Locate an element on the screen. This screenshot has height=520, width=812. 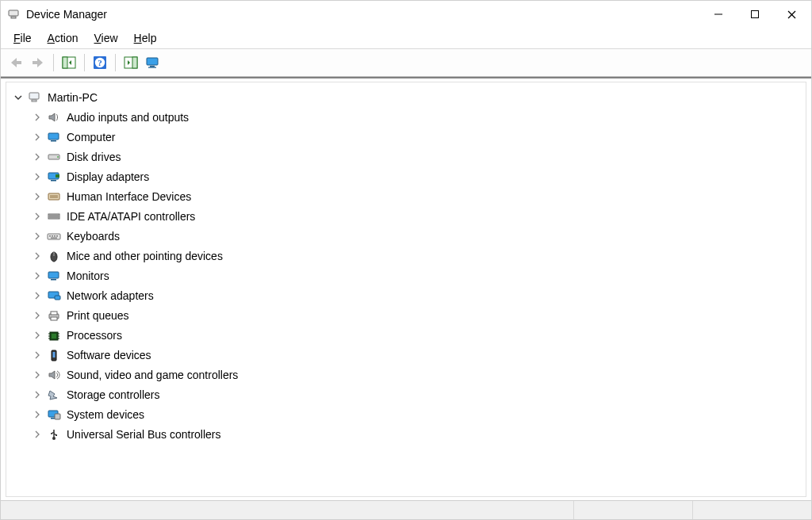
computer-node-icon is located at coordinates (35, 98).